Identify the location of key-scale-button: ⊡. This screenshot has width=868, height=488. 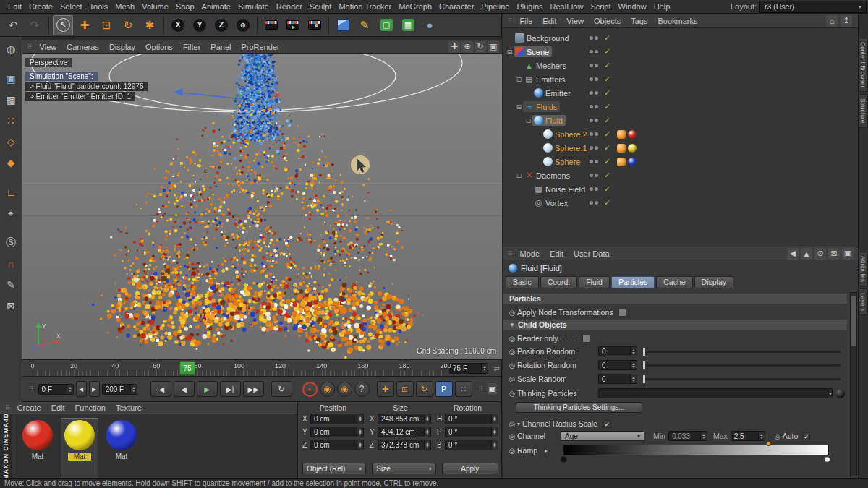
(405, 389).